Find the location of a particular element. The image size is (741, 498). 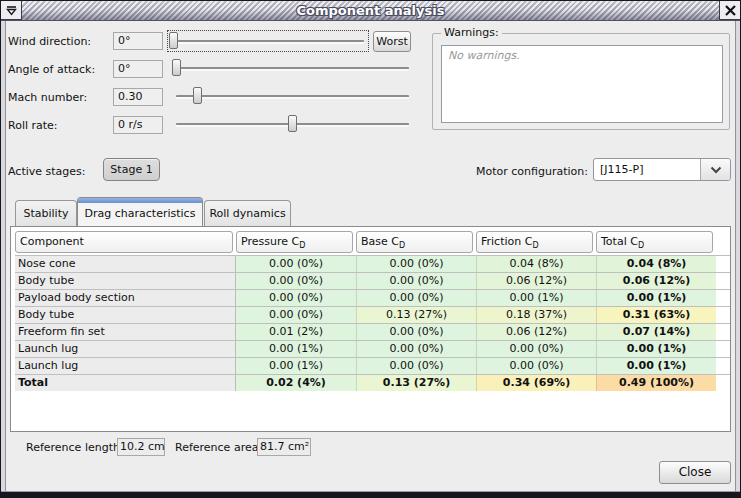

value-cell: 0.34 (69%) is located at coordinates (536, 383).